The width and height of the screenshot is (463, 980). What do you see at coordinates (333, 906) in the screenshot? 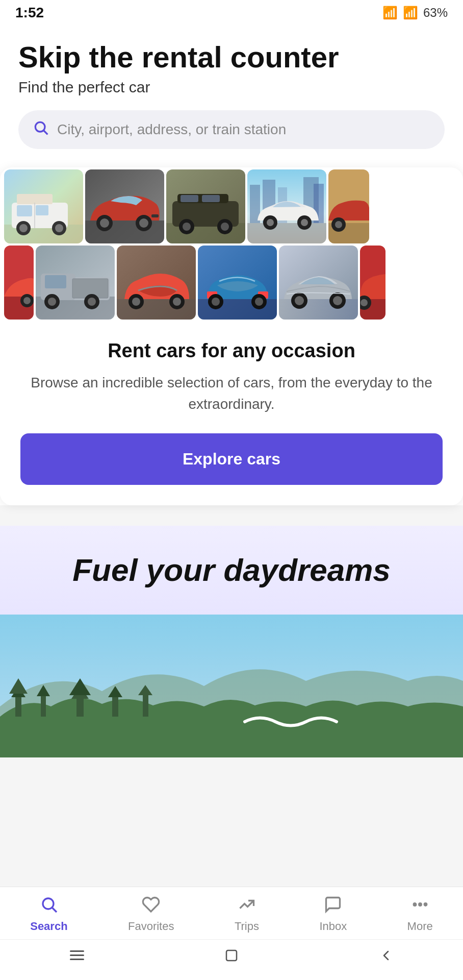
I see `inbox-nav-icon` at bounding box center [333, 906].